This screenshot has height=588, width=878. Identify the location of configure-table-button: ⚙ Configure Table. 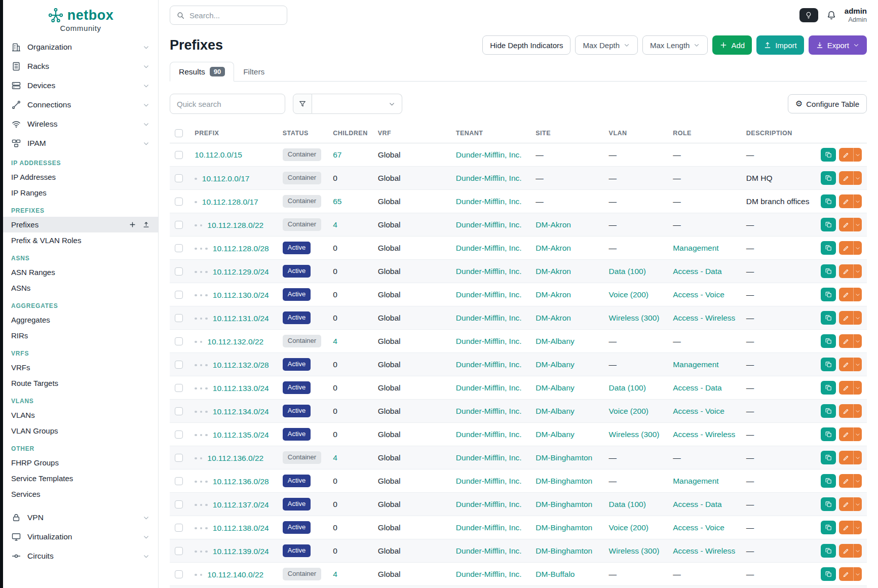
(827, 104).